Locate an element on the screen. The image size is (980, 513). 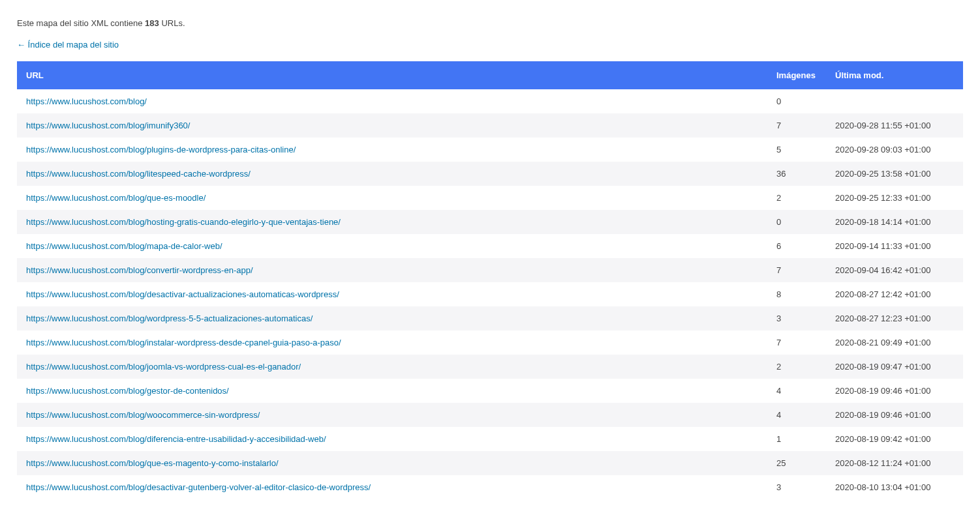
cell-url: https://www.lucushost.com/blog/ is located at coordinates (392, 102).